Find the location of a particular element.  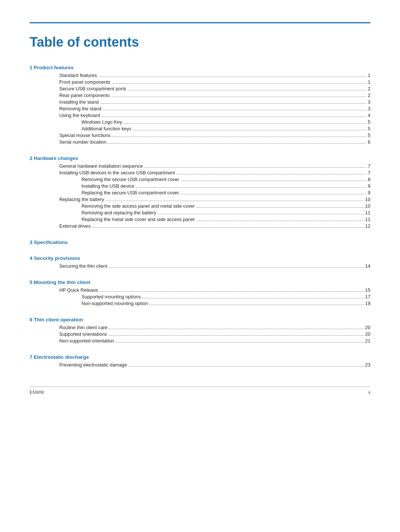

entry-page: 1 is located at coordinates (369, 76).